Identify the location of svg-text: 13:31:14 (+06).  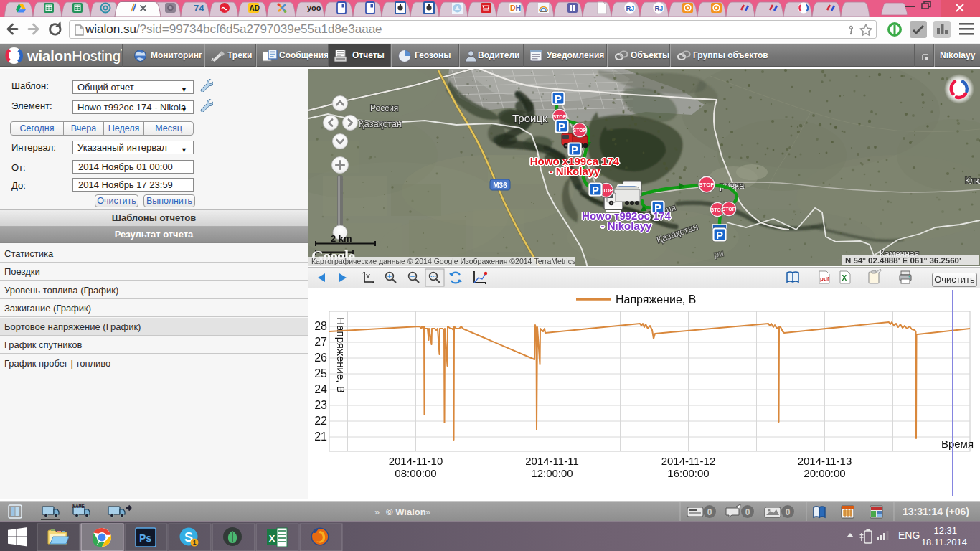
(936, 512).